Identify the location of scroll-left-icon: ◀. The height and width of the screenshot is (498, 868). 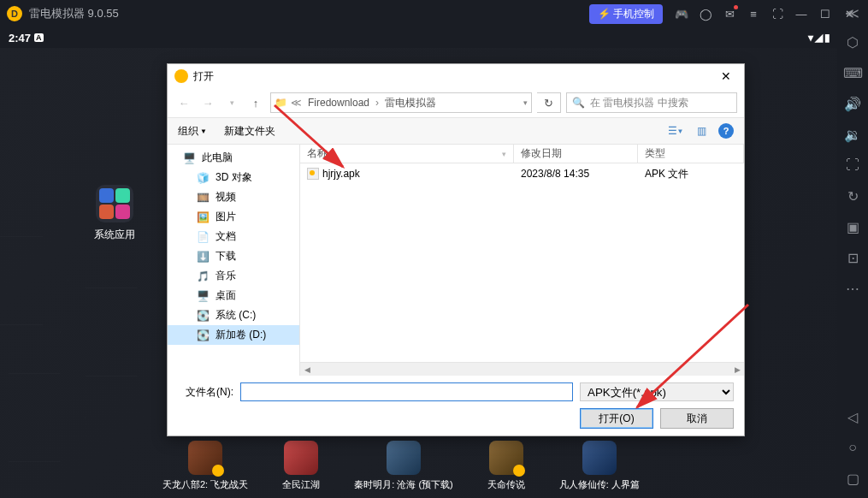
(307, 370).